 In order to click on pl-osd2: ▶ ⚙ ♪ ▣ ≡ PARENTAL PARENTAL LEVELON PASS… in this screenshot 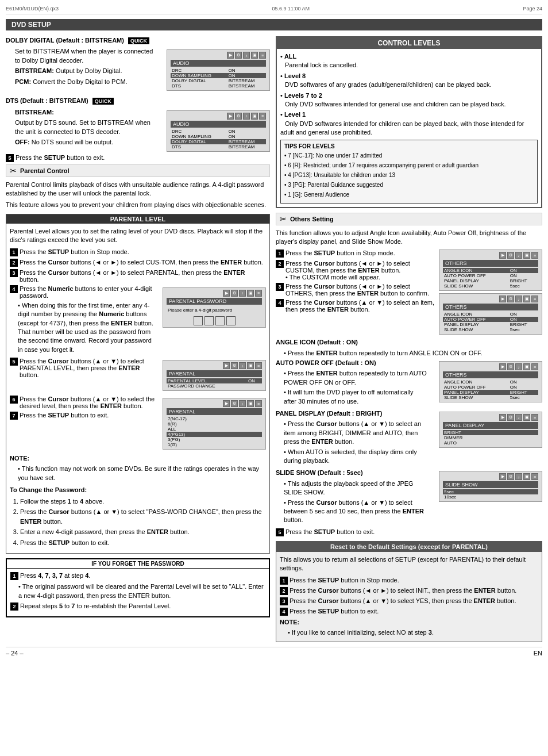, I will do `click(214, 375)`.